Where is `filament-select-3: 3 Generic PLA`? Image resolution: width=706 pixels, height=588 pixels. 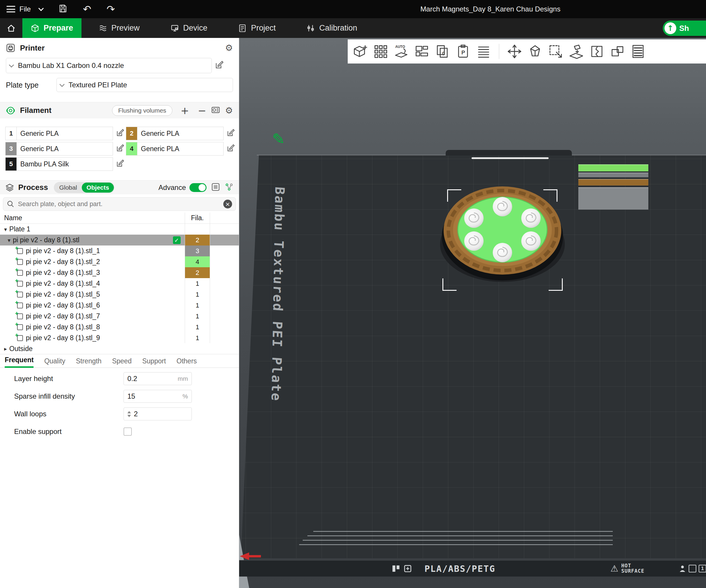
filament-select-3: 3 Generic PLA is located at coordinates (59, 149).